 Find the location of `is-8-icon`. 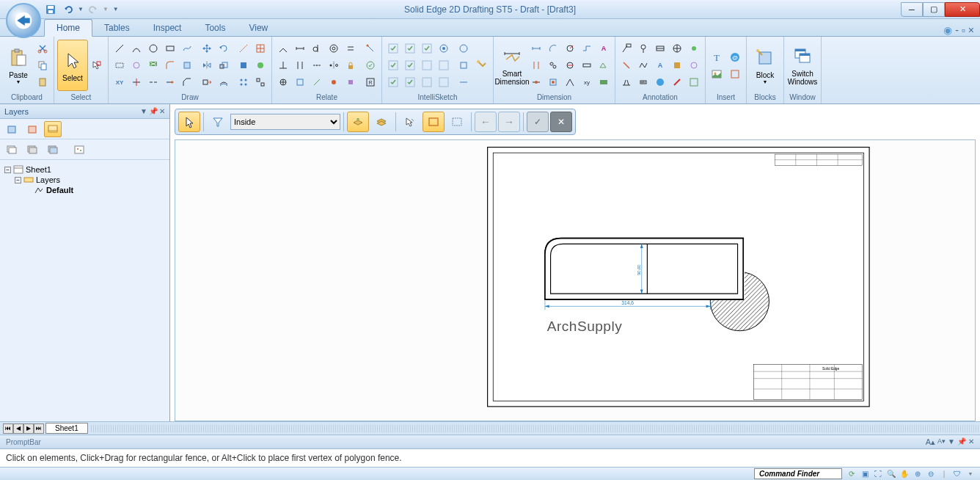

is-8-icon is located at coordinates (444, 65).